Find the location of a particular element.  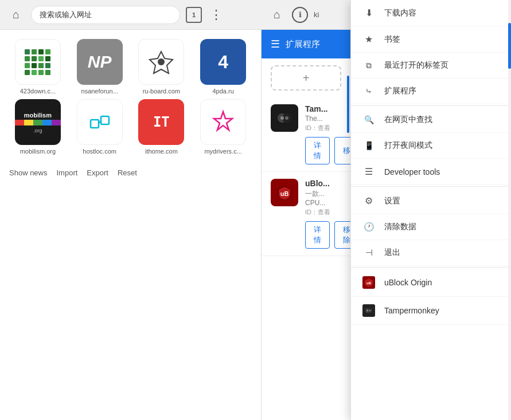

speed-dial-label-nsane: nsaneforun... is located at coordinates (100, 91).